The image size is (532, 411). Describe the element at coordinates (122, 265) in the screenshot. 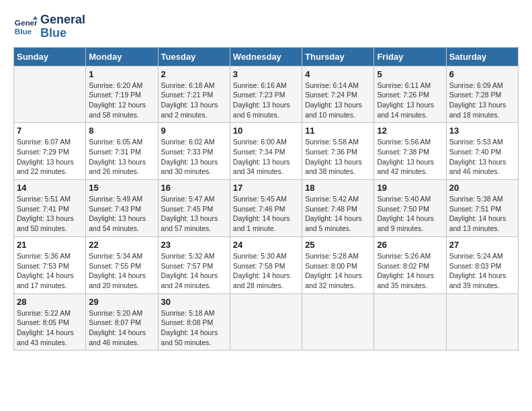

I see `day-cell: 22Sunrise: 5:34 AM Sunset: 7:55 PM Dayli…` at that location.